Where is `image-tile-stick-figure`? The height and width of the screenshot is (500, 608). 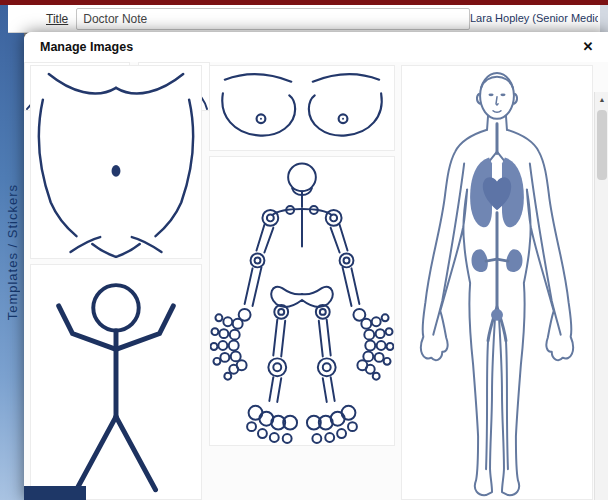 image-tile-stick-figure is located at coordinates (116, 382).